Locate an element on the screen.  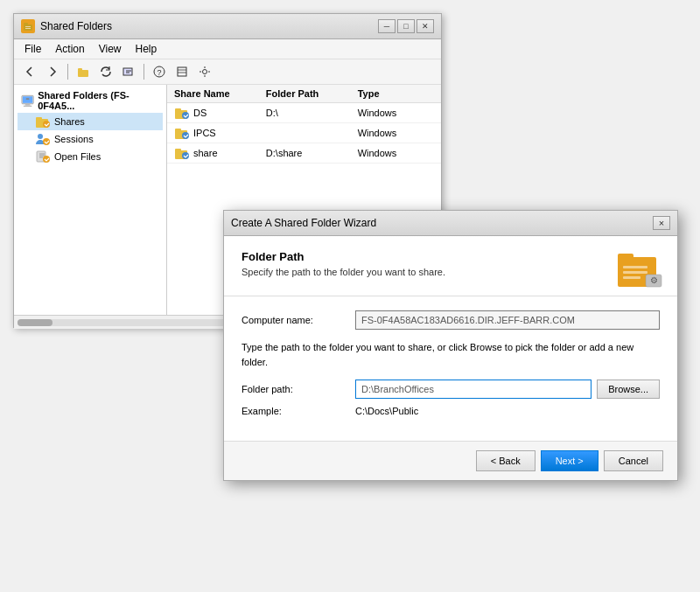
computer-name-row: Computer name: is located at coordinates (451, 320).